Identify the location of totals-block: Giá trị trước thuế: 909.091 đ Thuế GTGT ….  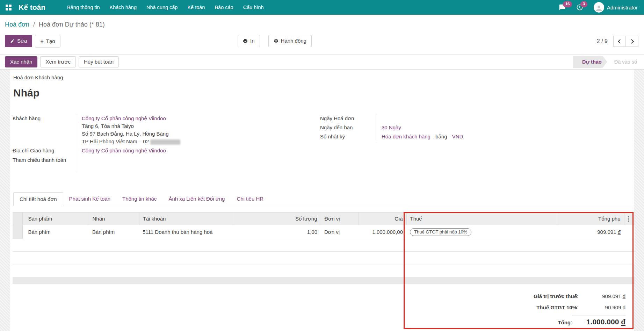
(531, 310).